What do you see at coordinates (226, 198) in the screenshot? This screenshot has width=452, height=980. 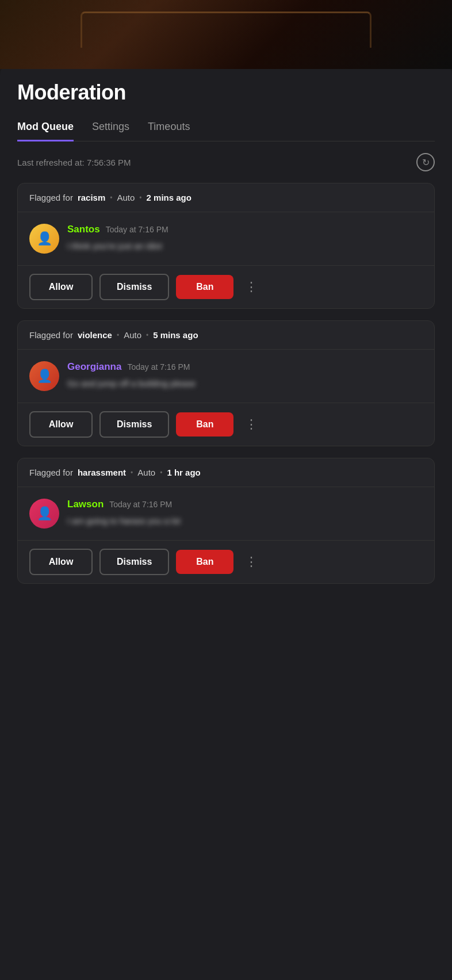 I see `card-1-header: Flagged for racism • Auto • 2 mins ago` at bounding box center [226, 198].